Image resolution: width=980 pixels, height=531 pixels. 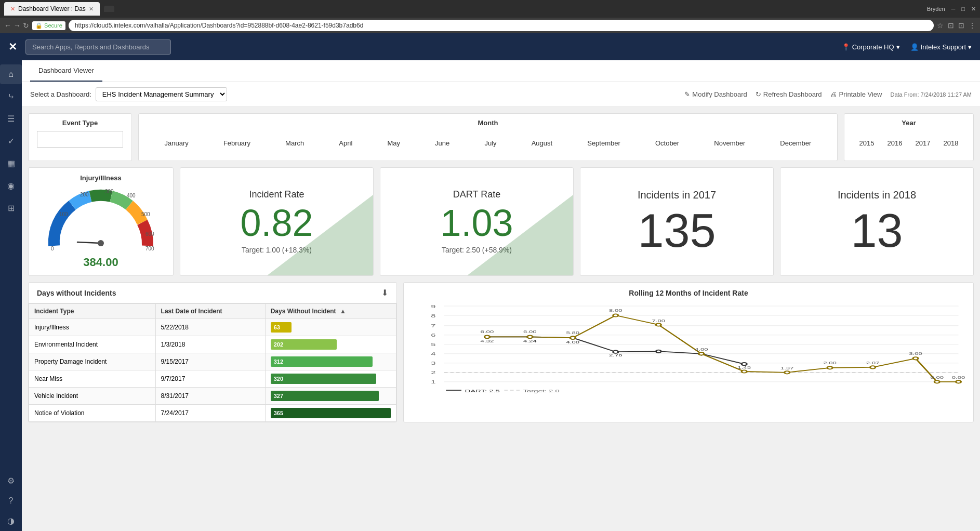 What do you see at coordinates (951, 25) in the screenshot?
I see `ext-icon1: ⊡` at bounding box center [951, 25].